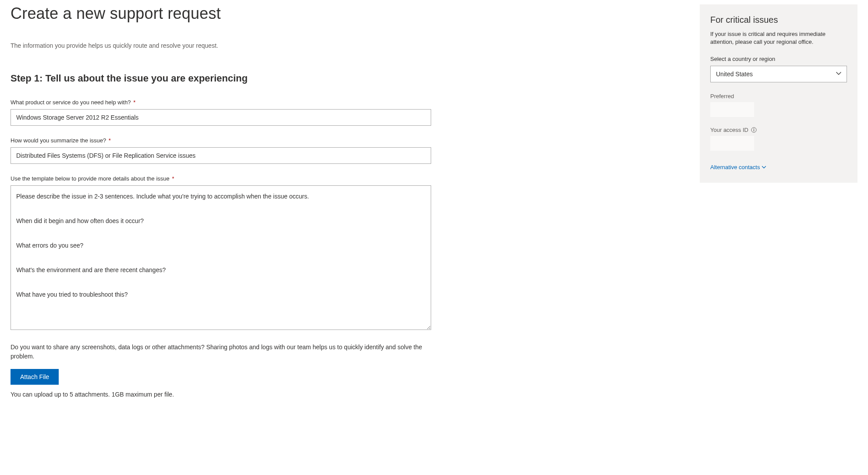  What do you see at coordinates (779, 59) in the screenshot?
I see `country-label: Select a country or region` at bounding box center [779, 59].